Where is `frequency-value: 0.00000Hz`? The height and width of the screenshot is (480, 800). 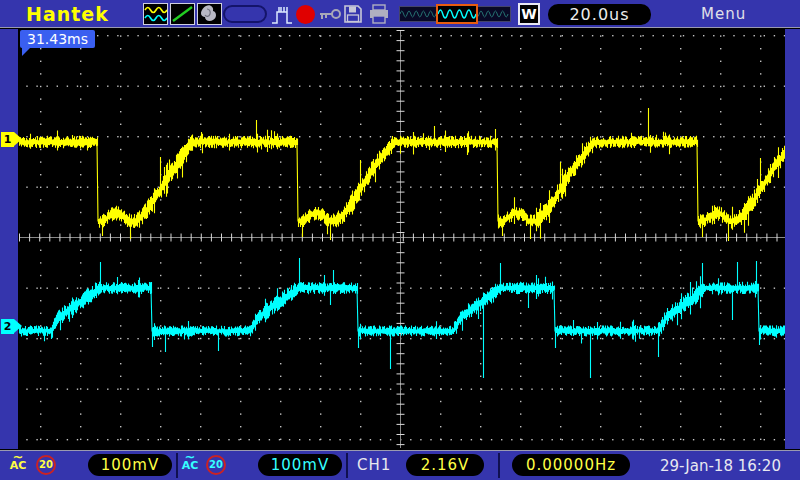 frequency-value: 0.00000Hz is located at coordinates (571, 465).